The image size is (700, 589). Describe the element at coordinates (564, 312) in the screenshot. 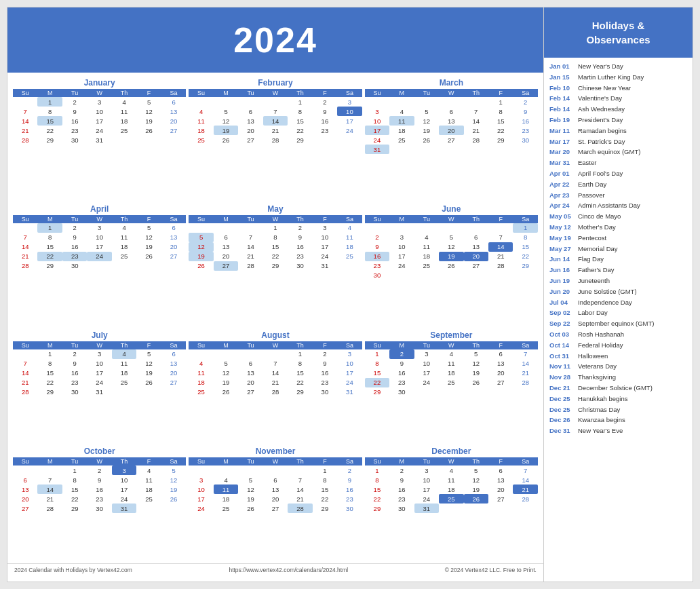

I see `holiday-date: Sep 02` at that location.